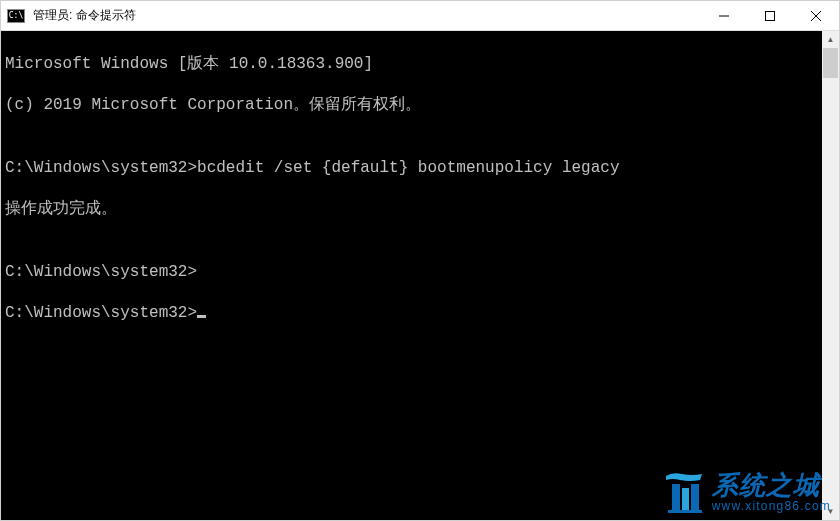 This screenshot has height=521, width=840. Describe the element at coordinates (420, 106) in the screenshot. I see `terminal-line: (c) 2019 Microsoft Corporation。保留所有权利。` at that location.